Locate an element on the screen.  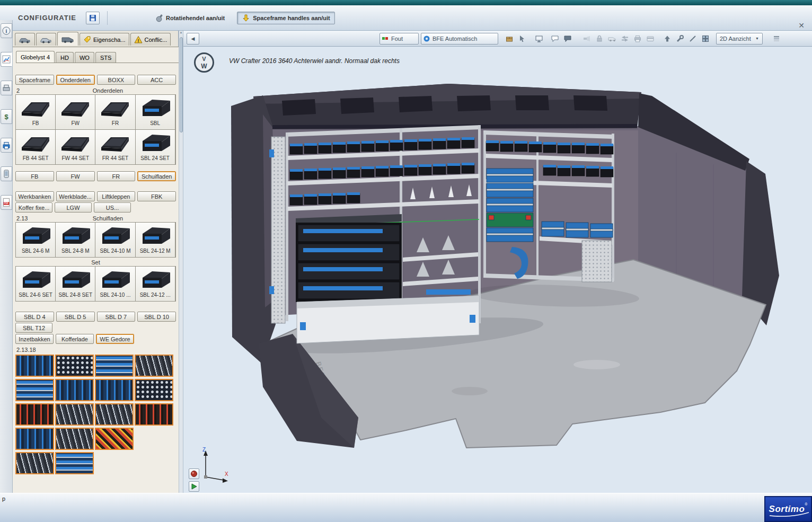
werkbanken-button: Werkbanken is located at coordinates (35, 196).